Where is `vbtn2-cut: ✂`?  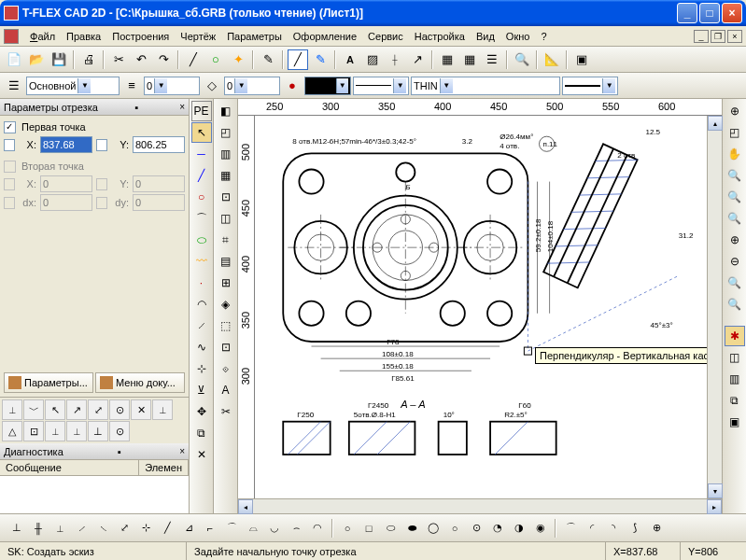 vbtn2-cut: ✂ is located at coordinates (226, 412).